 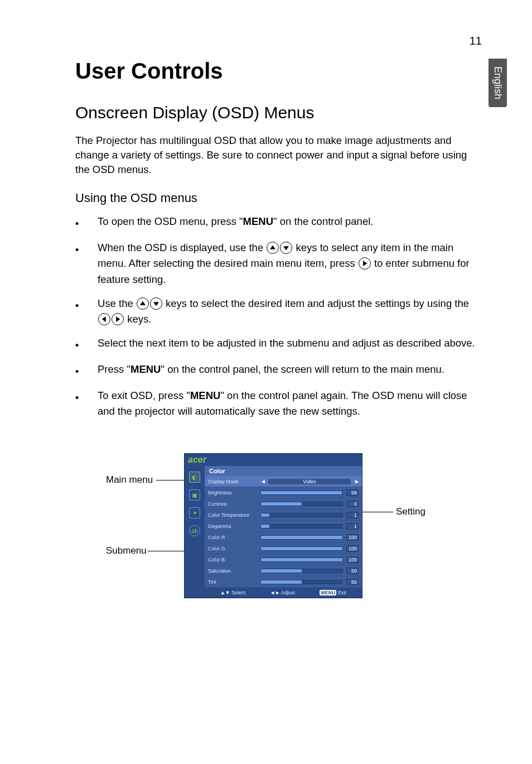 I want to click on left-arrow-icon: ◄, so click(x=263, y=481).